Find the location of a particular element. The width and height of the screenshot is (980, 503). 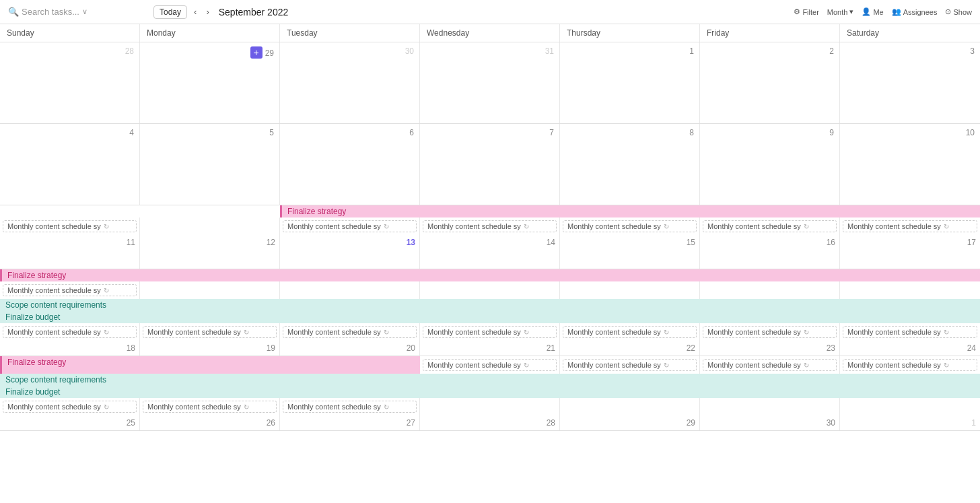

month-dropdown-icon: ▾ is located at coordinates (851, 12).